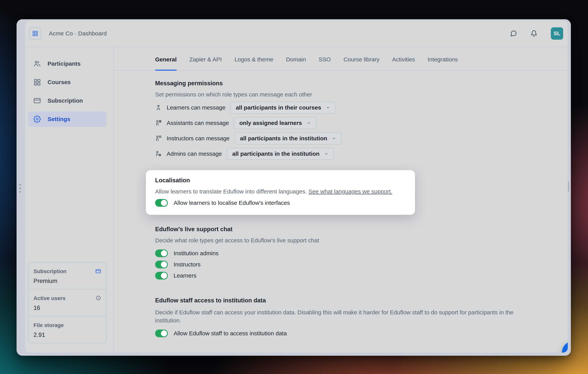 This screenshot has width=588, height=374. What do you see at coordinates (67, 303) in the screenshot?
I see `subscription-stats-box: Subscription Premium Active users` at bounding box center [67, 303].